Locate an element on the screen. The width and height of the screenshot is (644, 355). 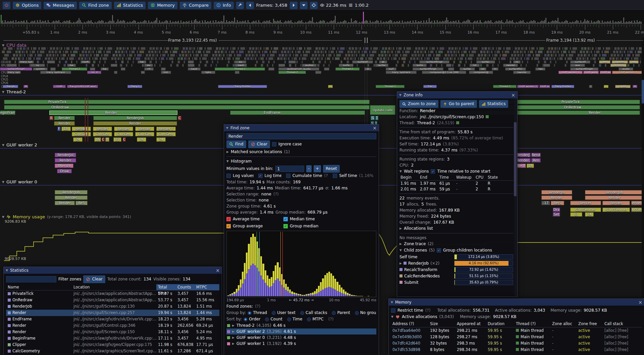
close-icon: × is located at coordinates (375, 128).